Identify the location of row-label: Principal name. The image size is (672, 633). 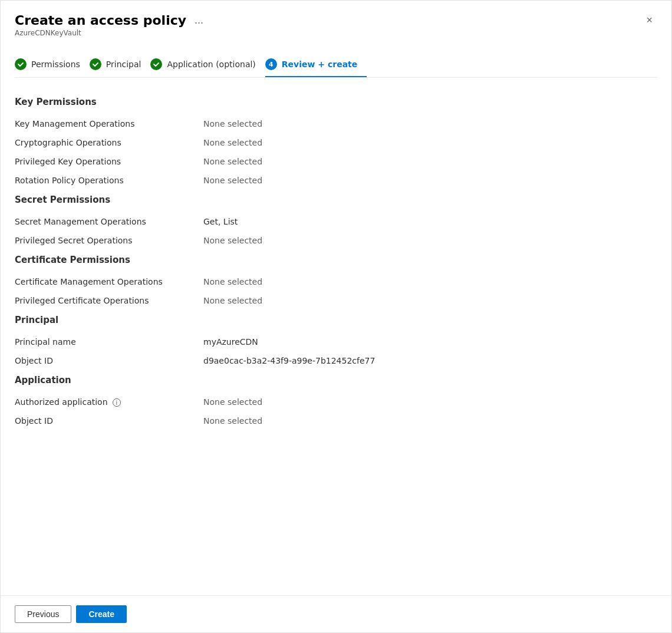
(109, 342).